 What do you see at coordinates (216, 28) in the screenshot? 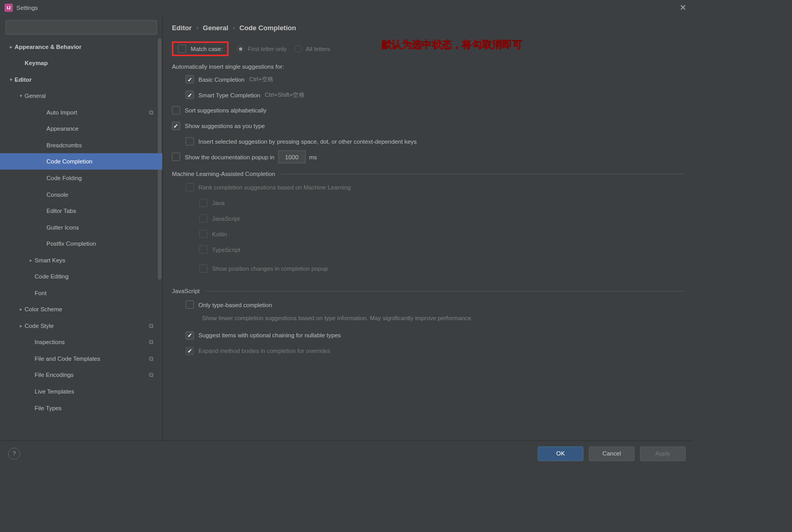
I see `breadcrumb-general: General` at bounding box center [216, 28].